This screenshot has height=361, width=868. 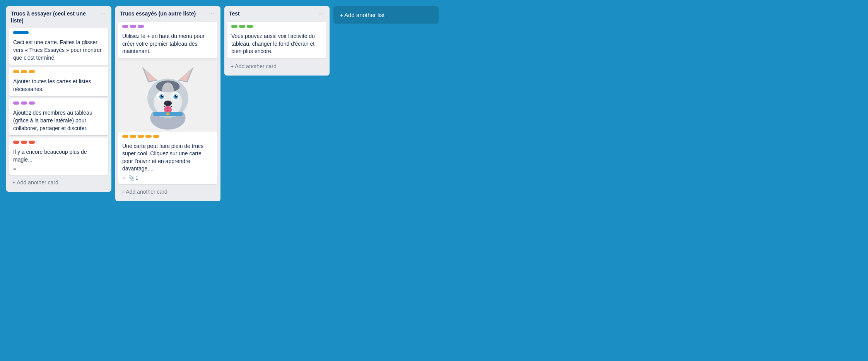 I want to click on card-footer: ≡📎1, so click(x=168, y=178).